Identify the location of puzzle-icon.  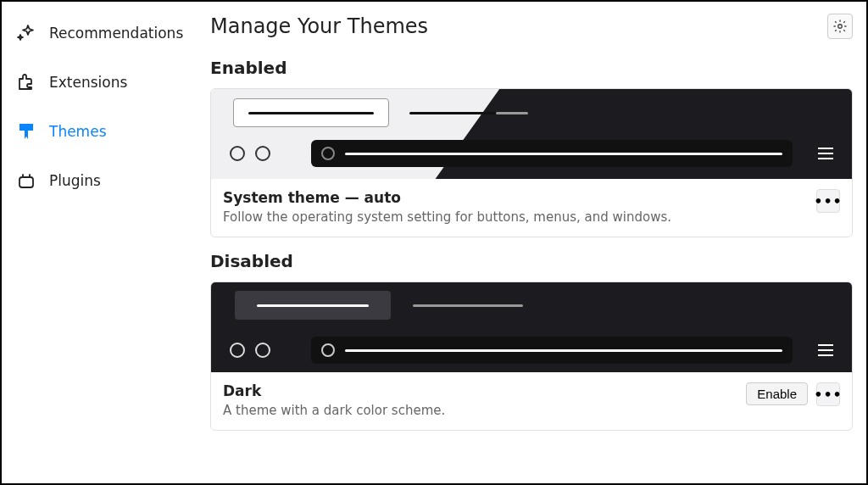
(26, 82).